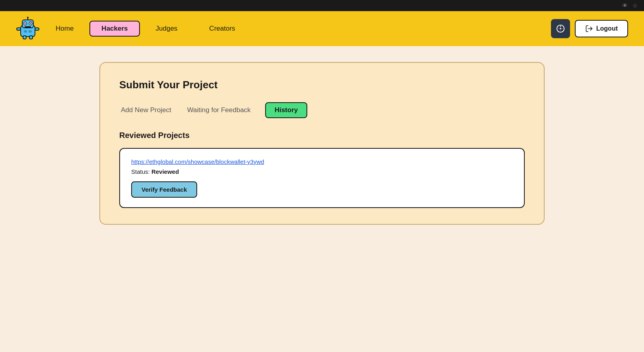 This screenshot has width=644, height=352. What do you see at coordinates (146, 110) in the screenshot?
I see `tab-add-new-project: Add New Project` at bounding box center [146, 110].